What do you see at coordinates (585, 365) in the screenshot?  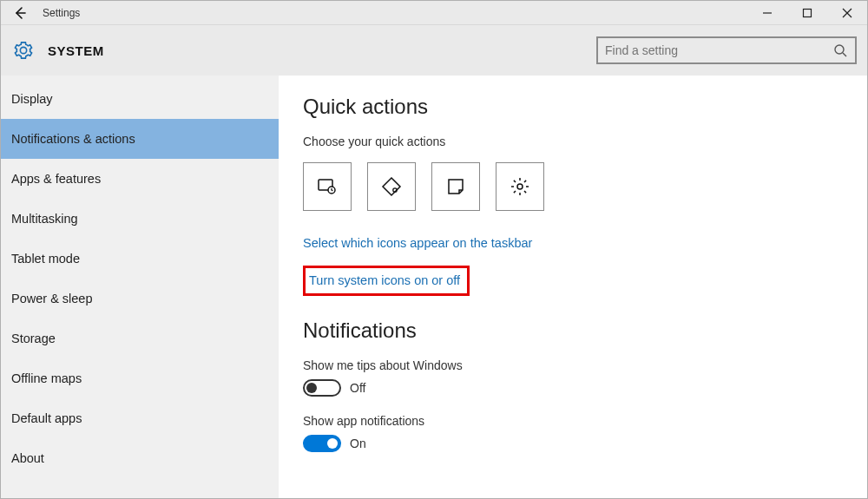 I see `setting-label: Show me tips about Windows` at bounding box center [585, 365].